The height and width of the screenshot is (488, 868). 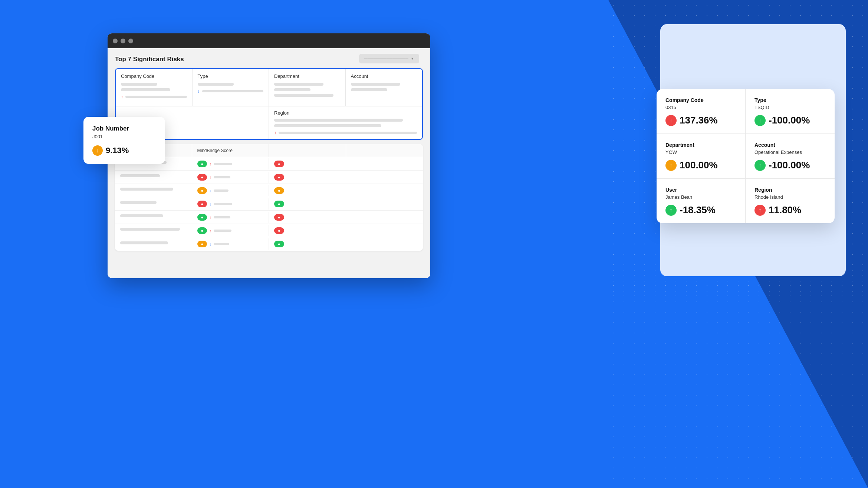 I want to click on detail-sublabel: 0315, so click(x=701, y=108).